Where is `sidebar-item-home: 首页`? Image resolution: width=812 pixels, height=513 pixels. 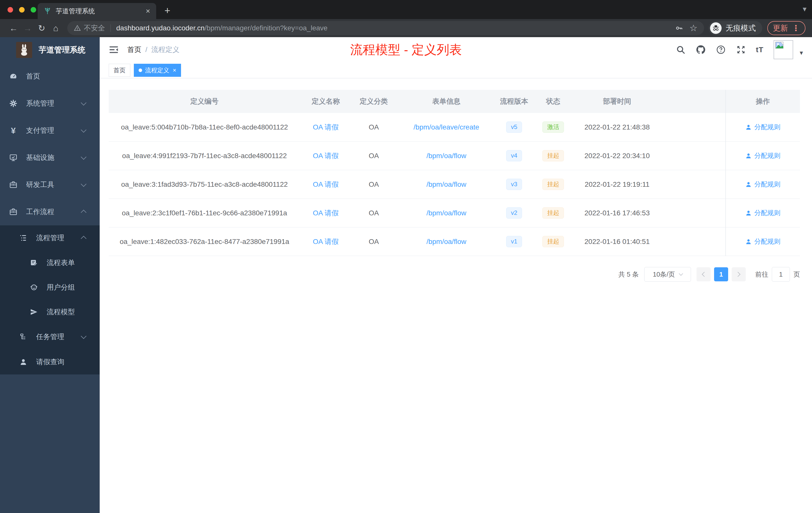 sidebar-item-home: 首页 is located at coordinates (50, 76).